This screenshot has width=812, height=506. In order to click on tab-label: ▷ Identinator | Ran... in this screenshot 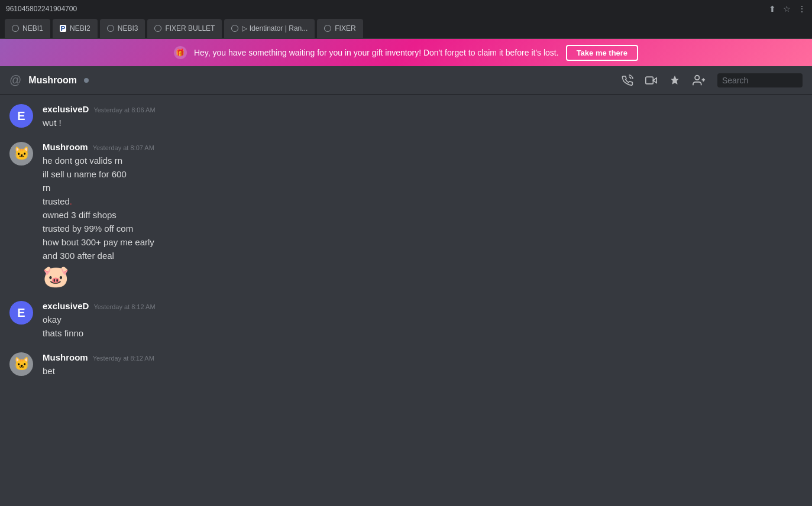, I will do `click(274, 28)`.